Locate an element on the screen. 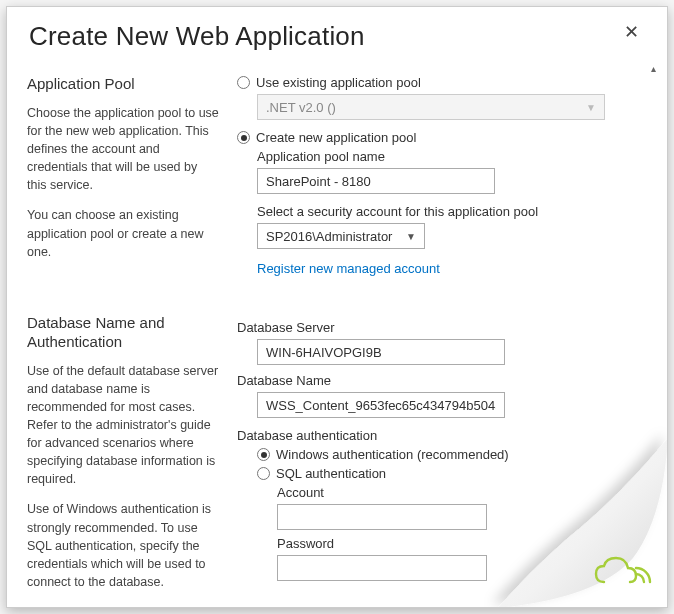  close-icon: ✕ is located at coordinates (632, 32).